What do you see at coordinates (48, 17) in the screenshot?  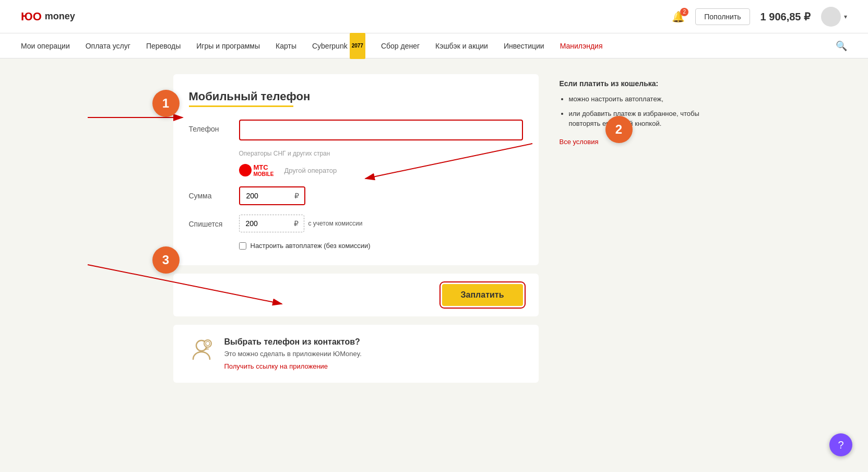 I see `logo: ЮО money` at bounding box center [48, 17].